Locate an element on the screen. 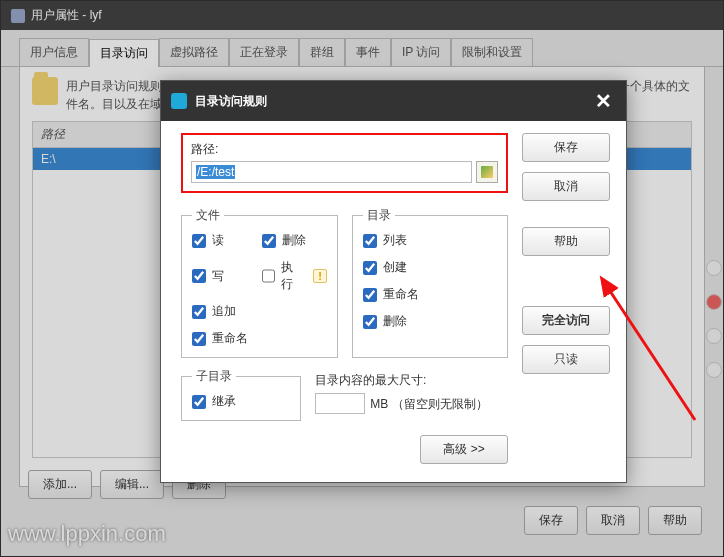 This screenshot has width=724, height=557. dir-rename-checkbox: 重命名 is located at coordinates (430, 294).